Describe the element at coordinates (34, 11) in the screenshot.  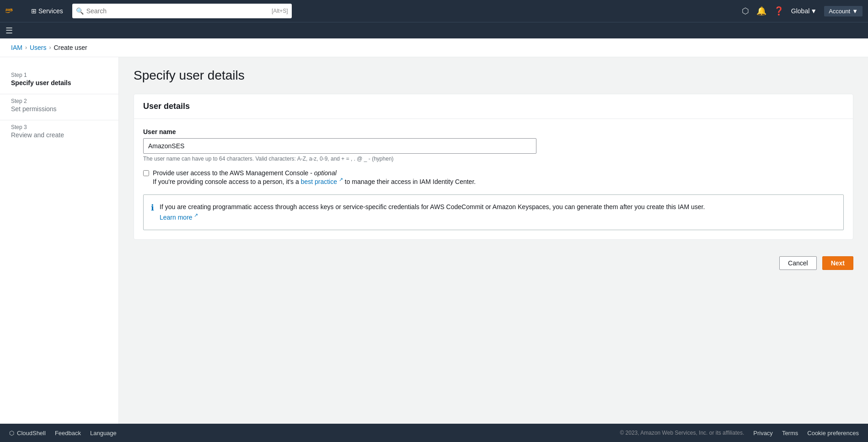
I see `grid-icon: ⊞` at that location.